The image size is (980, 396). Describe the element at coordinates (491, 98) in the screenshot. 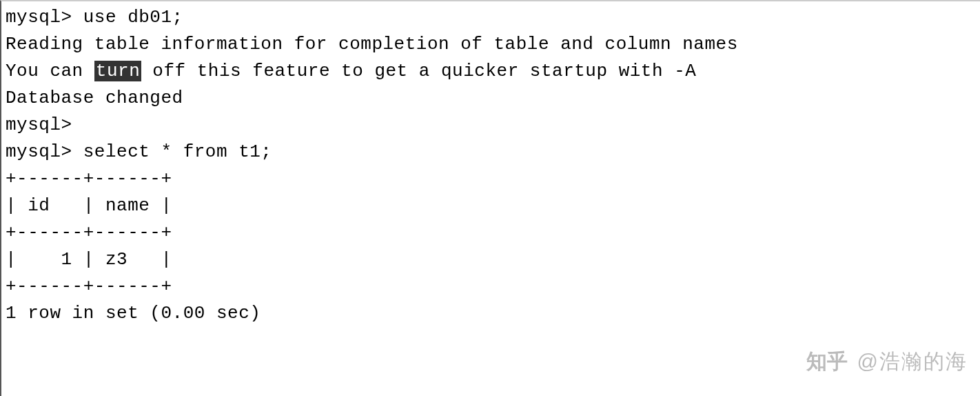

I see `status-message: Database changed` at that location.